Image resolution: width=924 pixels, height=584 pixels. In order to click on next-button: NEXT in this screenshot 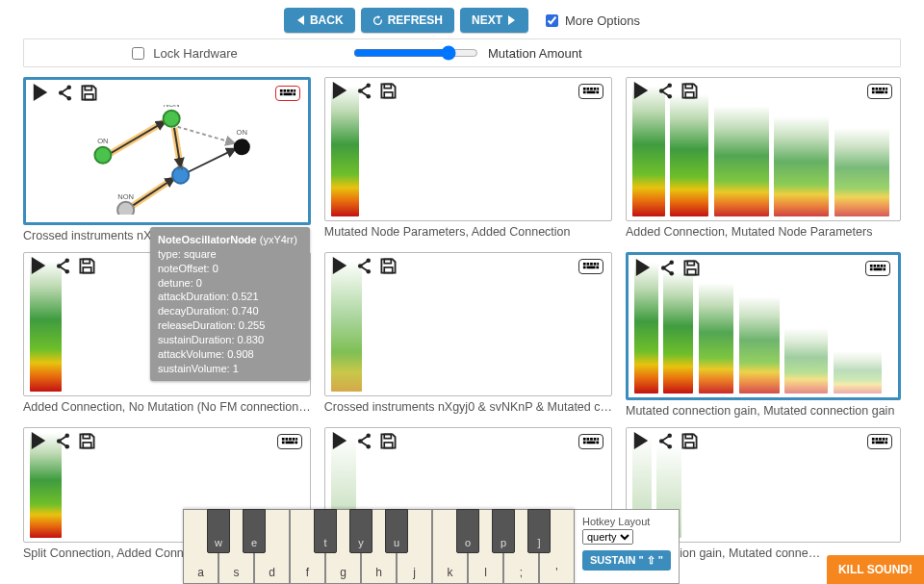, I will do `click(495, 20)`.